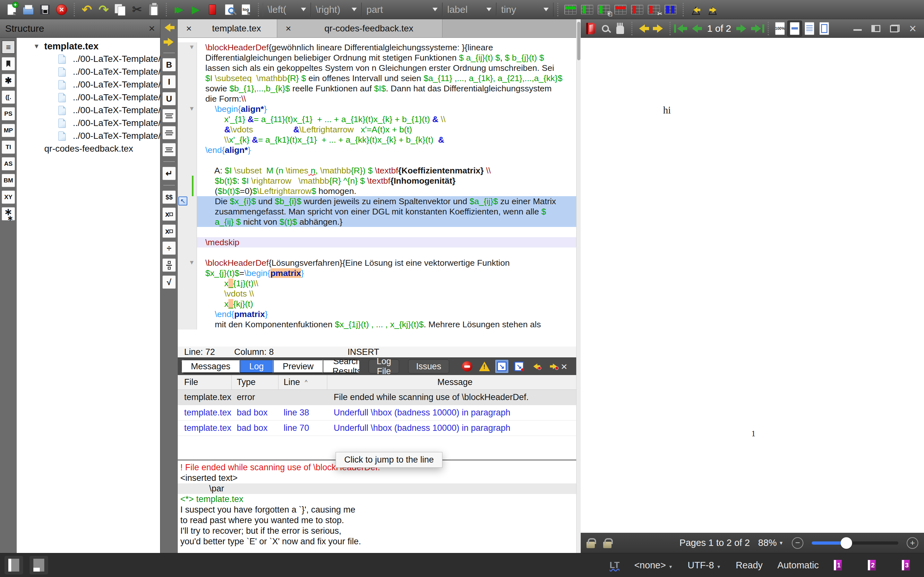 This screenshot has height=577, width=924. What do you see at coordinates (169, 173) in the screenshot?
I see `line-break-button: ↵` at bounding box center [169, 173].